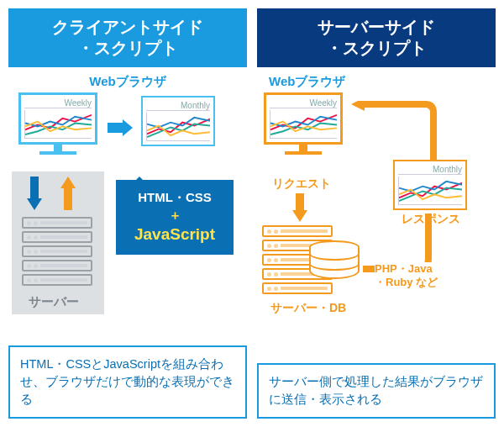 Image resolution: width=504 pixels, height=427 pixels. I want to click on langs-1: PHP・Java, so click(403, 269).